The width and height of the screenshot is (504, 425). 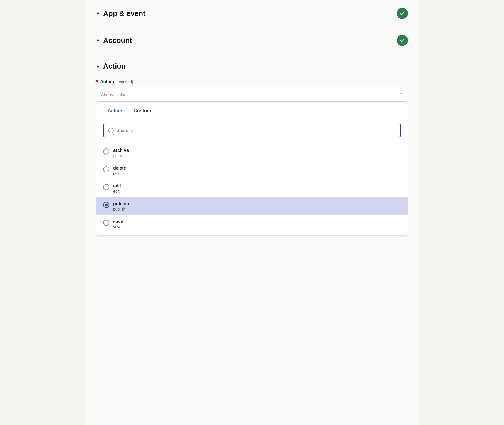 What do you see at coordinates (120, 168) in the screenshot?
I see `option-main-delete: delete` at bounding box center [120, 168].